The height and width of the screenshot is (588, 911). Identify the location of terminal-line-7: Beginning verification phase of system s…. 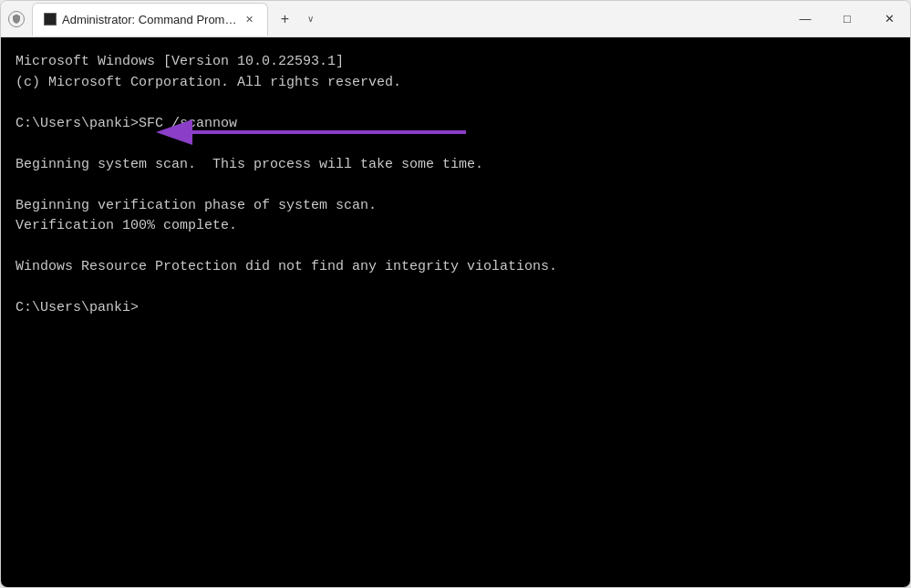
(456, 206).